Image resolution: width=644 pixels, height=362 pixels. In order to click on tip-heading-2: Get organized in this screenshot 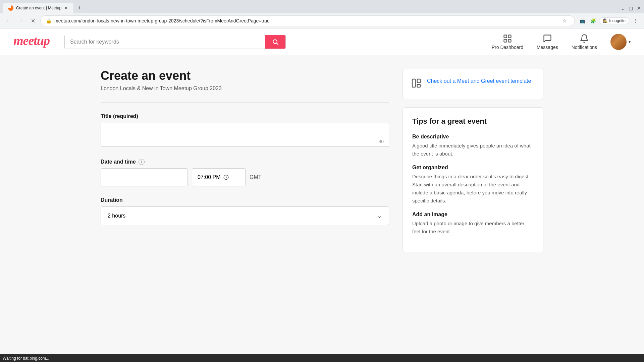, I will do `click(473, 168)`.